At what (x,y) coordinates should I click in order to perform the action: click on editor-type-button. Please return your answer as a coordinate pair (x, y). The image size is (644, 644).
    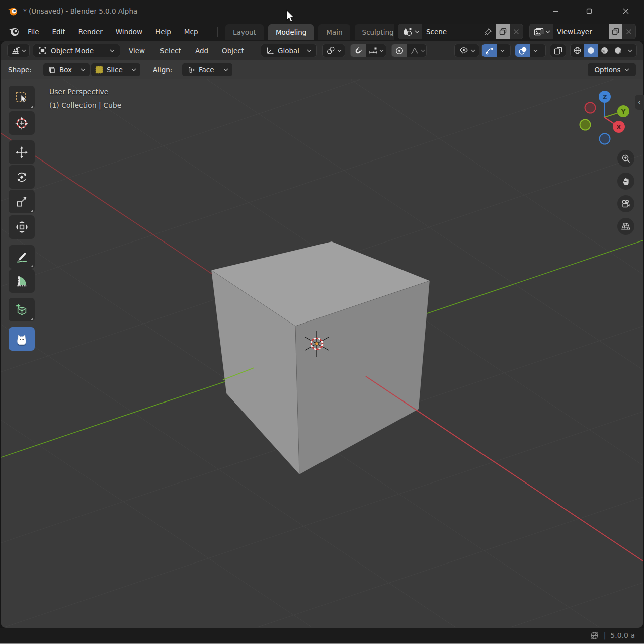
    Looking at the image, I should click on (18, 50).